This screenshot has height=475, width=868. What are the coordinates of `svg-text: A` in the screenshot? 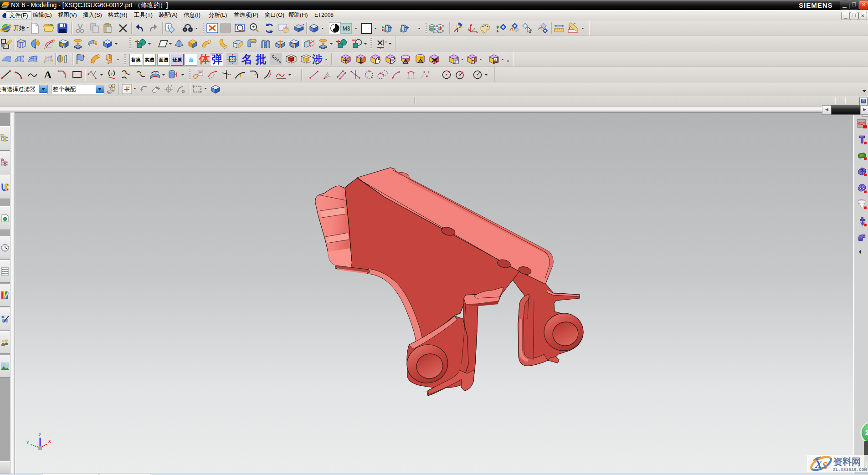 It's located at (48, 75).